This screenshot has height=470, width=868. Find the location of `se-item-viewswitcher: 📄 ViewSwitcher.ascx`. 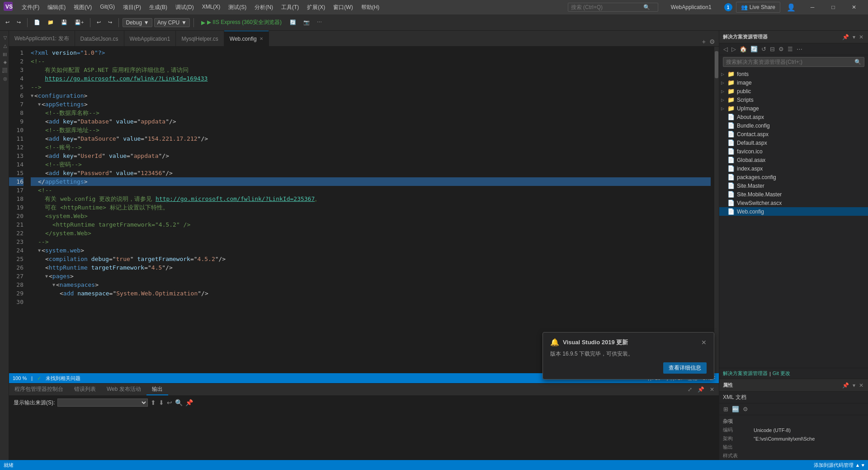

se-item-viewswitcher: 📄 ViewSwitcher.ascx is located at coordinates (794, 203).